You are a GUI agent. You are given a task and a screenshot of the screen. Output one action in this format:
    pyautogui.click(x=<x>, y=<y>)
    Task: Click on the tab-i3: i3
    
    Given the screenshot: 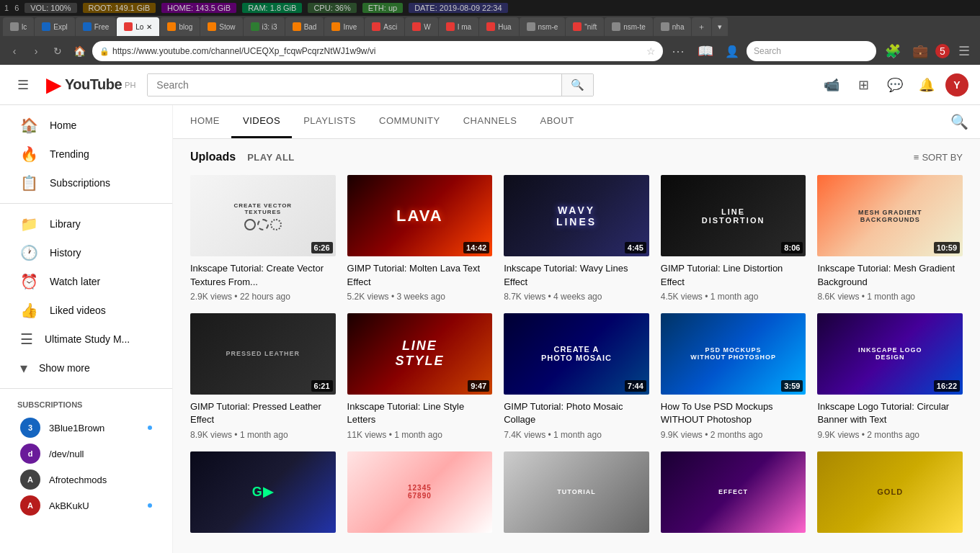 What is the action you would take?
    pyautogui.click(x=264, y=27)
    